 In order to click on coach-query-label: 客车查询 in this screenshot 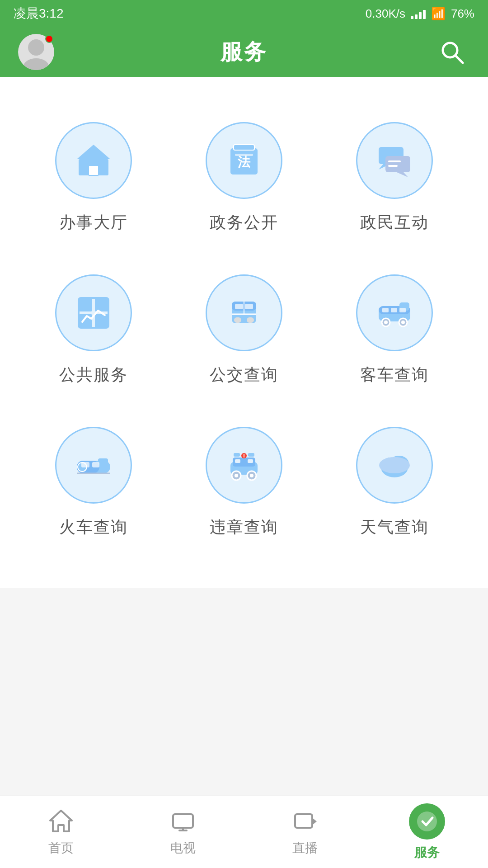, I will do `click(394, 375)`.